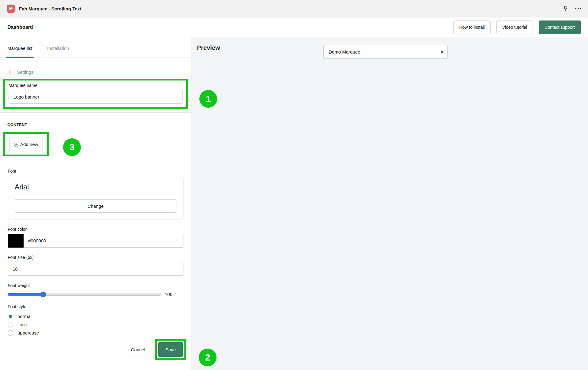 The image size is (588, 370). What do you see at coordinates (96, 206) in the screenshot?
I see `change-font-button: Change` at bounding box center [96, 206].